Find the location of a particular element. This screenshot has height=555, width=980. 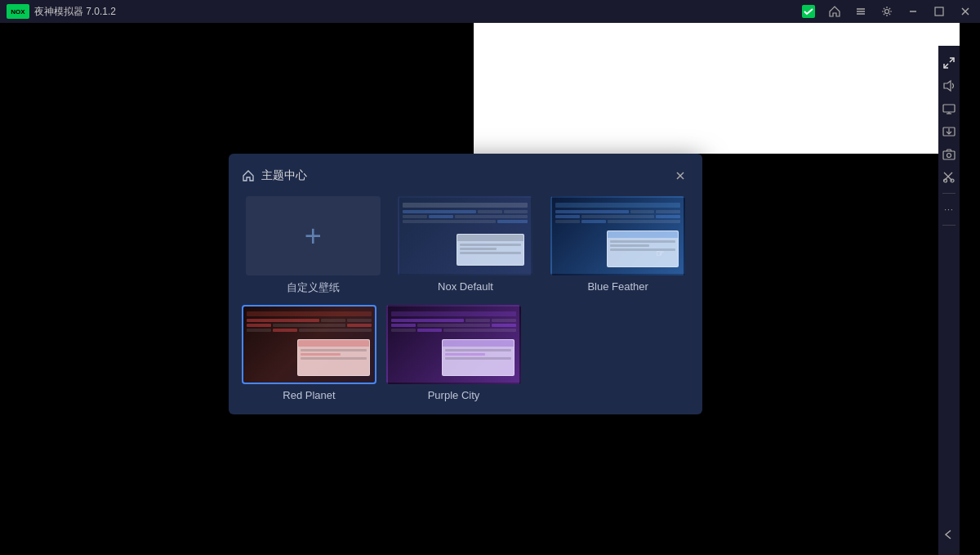

theme-label-custom: 自定义壁纸 is located at coordinates (314, 288).